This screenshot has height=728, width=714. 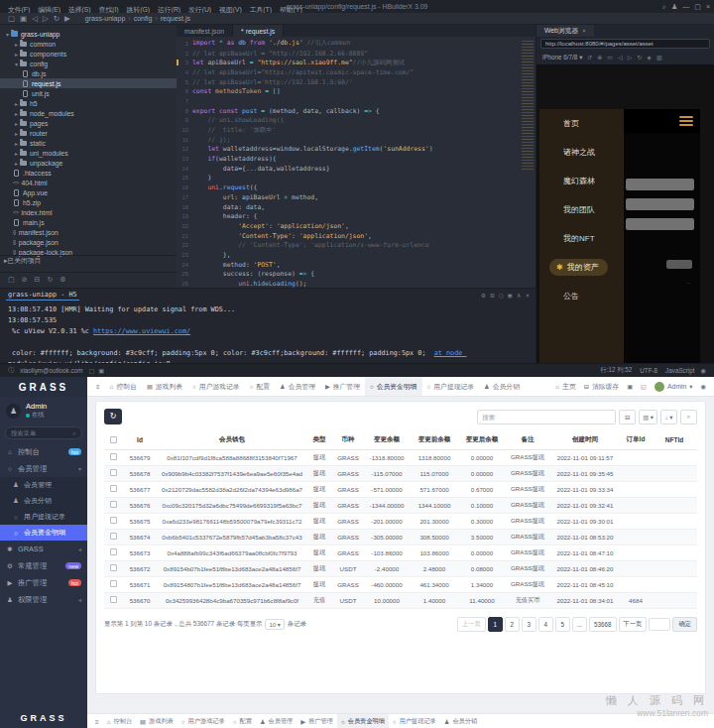 What do you see at coordinates (684, 625) in the screenshot?
I see `page-jump-confirm-button: 确定` at bounding box center [684, 625].